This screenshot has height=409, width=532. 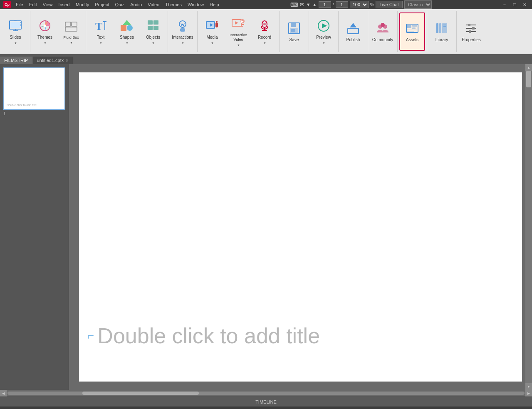 I want to click on theme-select: Classic, so click(x=418, y=5).